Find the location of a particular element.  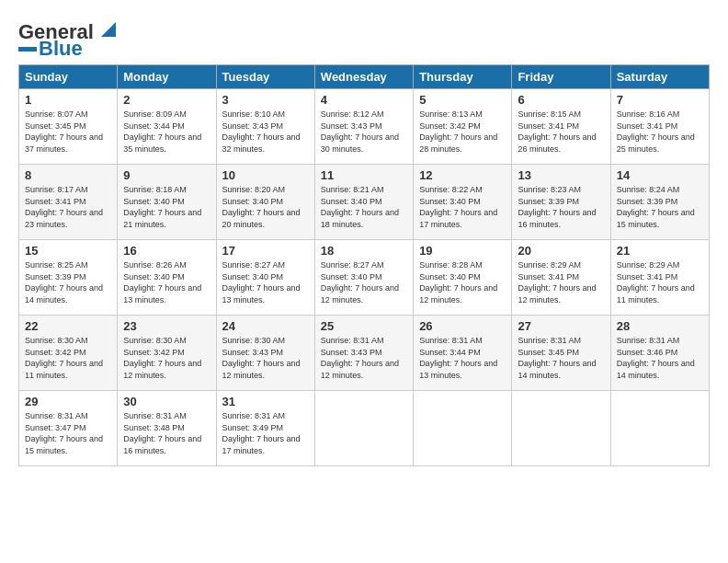

day-number: 23 is located at coordinates (166, 326).